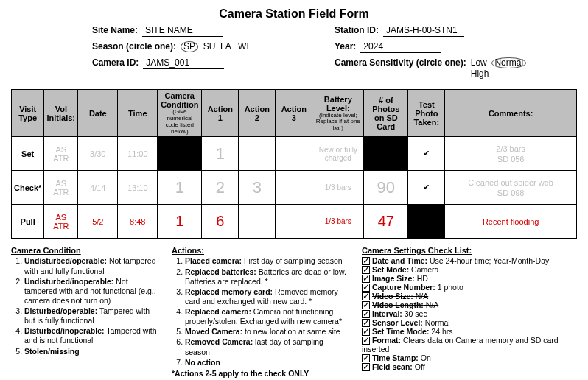 The height and width of the screenshot is (380, 588). Describe the element at coordinates (469, 314) in the screenshot. I see `checklist-item: Interval: 30 sec` at that location.